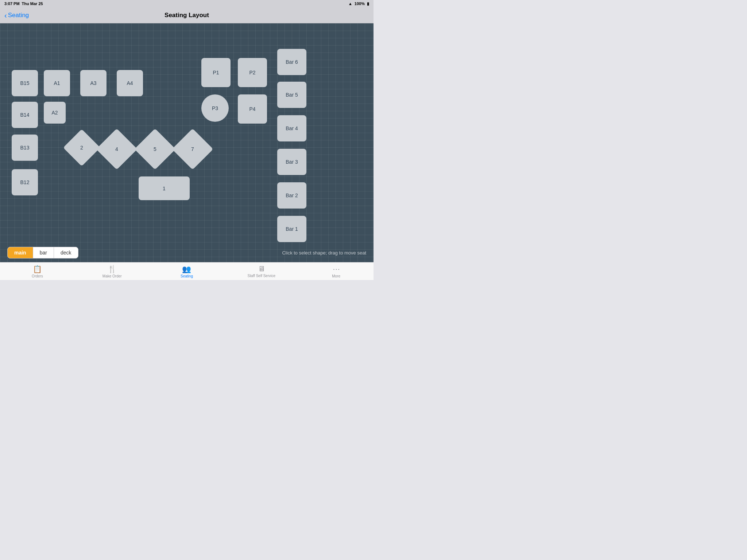 This screenshot has width=747, height=560. I want to click on seat-Bar2: Bar 2, so click(292, 195).